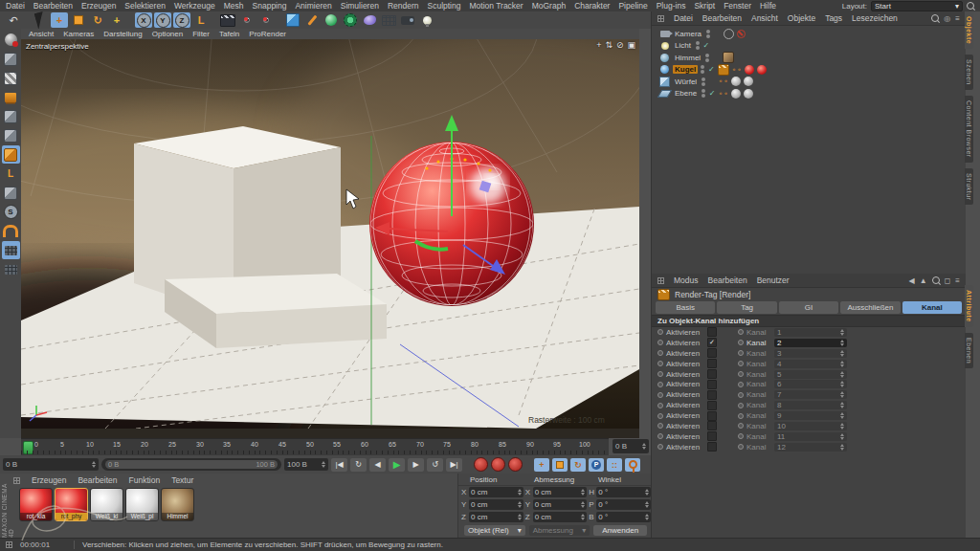 The width and height of the screenshot is (980, 551). What do you see at coordinates (746, 308) in the screenshot?
I see `tab-tag: Tag` at bounding box center [746, 308].